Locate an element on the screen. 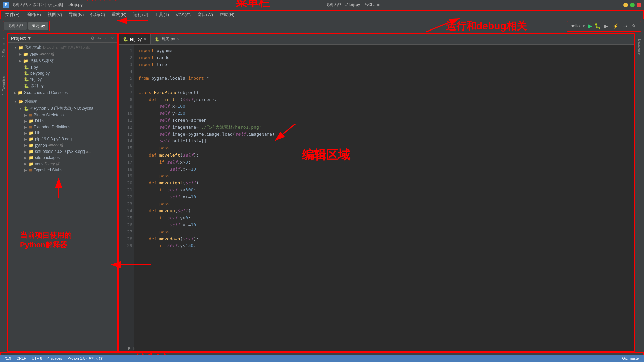  tree-item-site-packages: 📁 site-packages is located at coordinates (63, 158).